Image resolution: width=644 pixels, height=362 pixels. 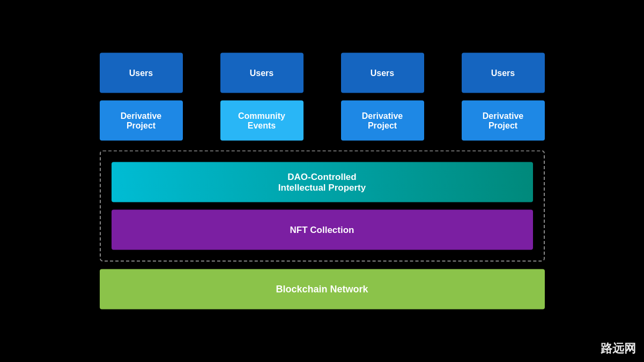 What do you see at coordinates (383, 73) in the screenshot?
I see `users-box-3: Users` at bounding box center [383, 73].